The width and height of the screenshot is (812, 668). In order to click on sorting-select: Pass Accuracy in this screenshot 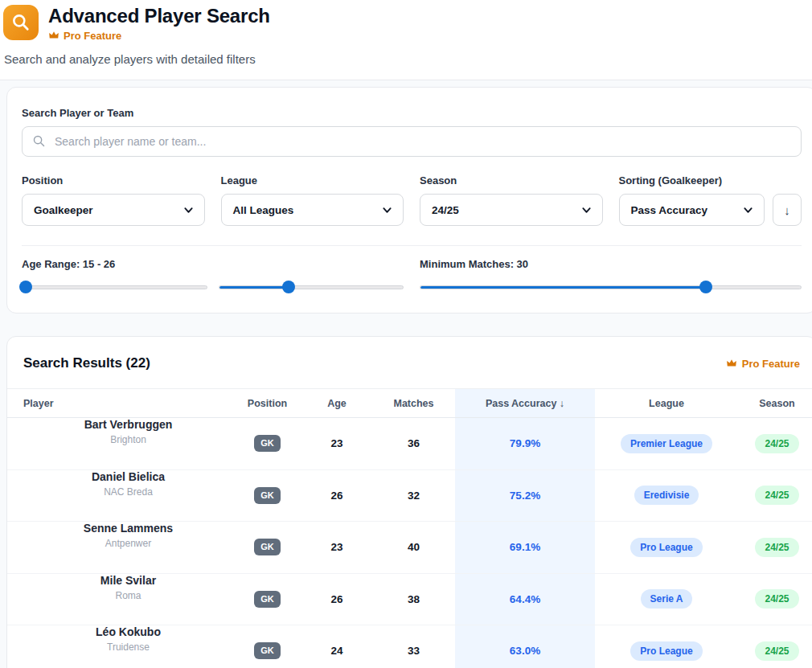, I will do `click(692, 210)`.